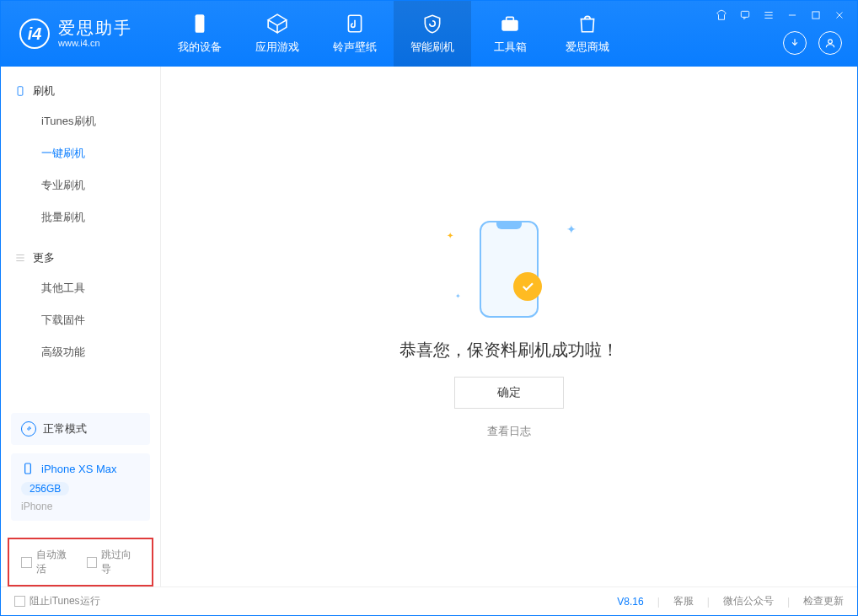 This screenshot has width=858, height=616. I want to click on sidebar-item-download-firmware: 下载固件, so click(81, 320).